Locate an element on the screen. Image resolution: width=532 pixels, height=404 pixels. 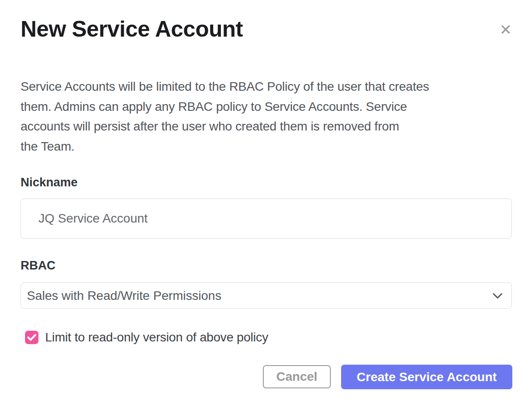
limit-readonly-checkbox is located at coordinates (32, 337).